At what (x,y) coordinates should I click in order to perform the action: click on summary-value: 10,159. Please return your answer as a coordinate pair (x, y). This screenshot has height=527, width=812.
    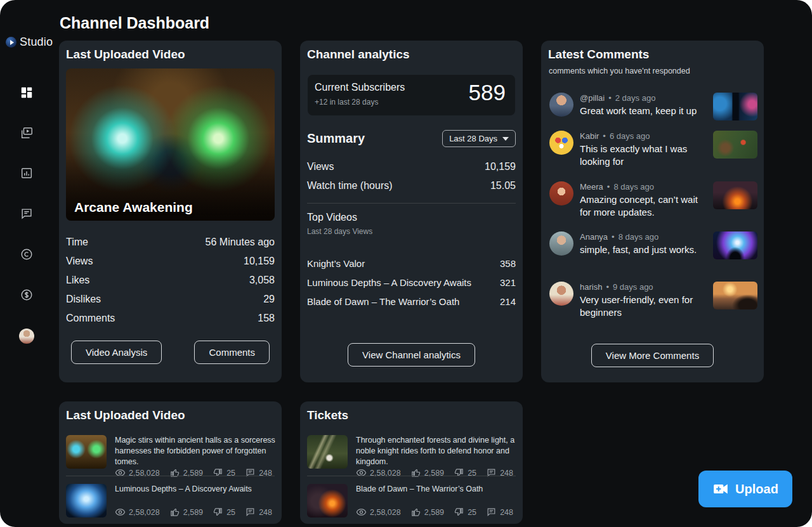
    Looking at the image, I should click on (500, 167).